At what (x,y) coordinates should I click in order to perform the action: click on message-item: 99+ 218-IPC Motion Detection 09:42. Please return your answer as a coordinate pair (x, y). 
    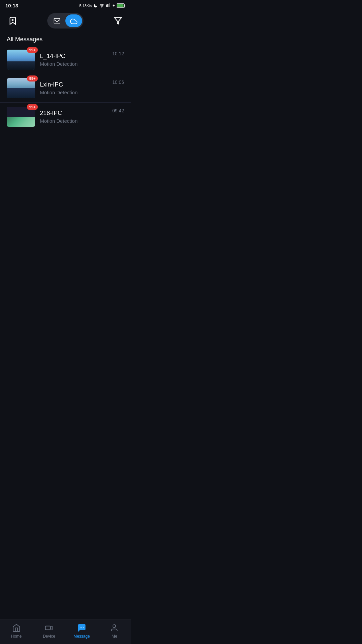
    Looking at the image, I should click on (65, 117).